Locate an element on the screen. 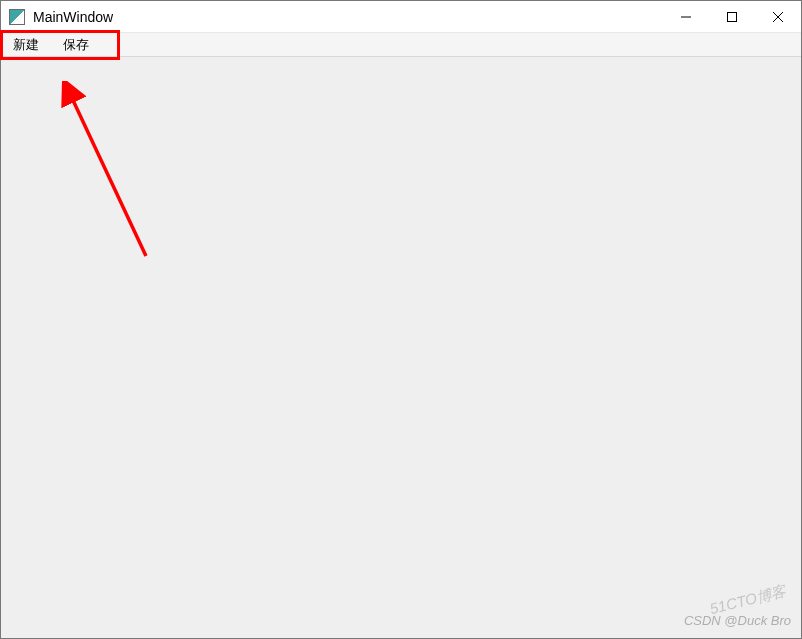  app-icon is located at coordinates (17, 17).